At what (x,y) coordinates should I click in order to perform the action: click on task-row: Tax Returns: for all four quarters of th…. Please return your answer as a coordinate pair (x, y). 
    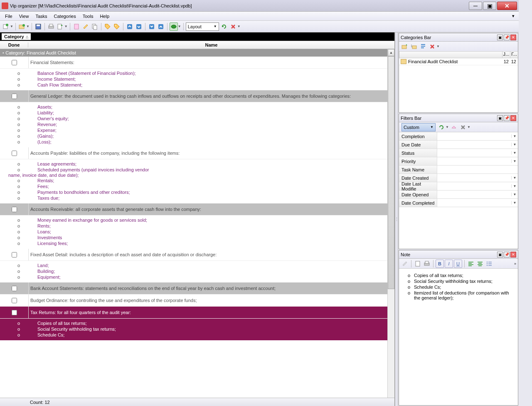
    Looking at the image, I should click on (194, 313).